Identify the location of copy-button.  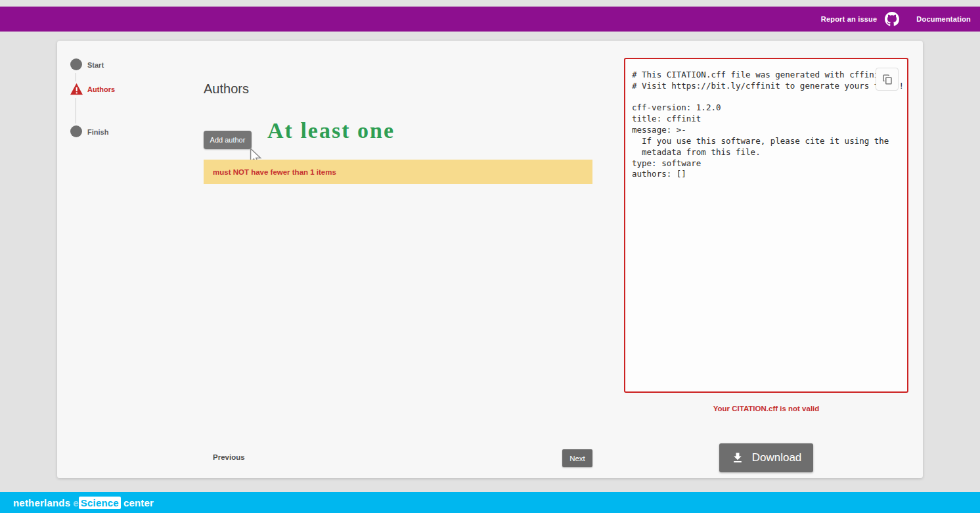
(887, 79).